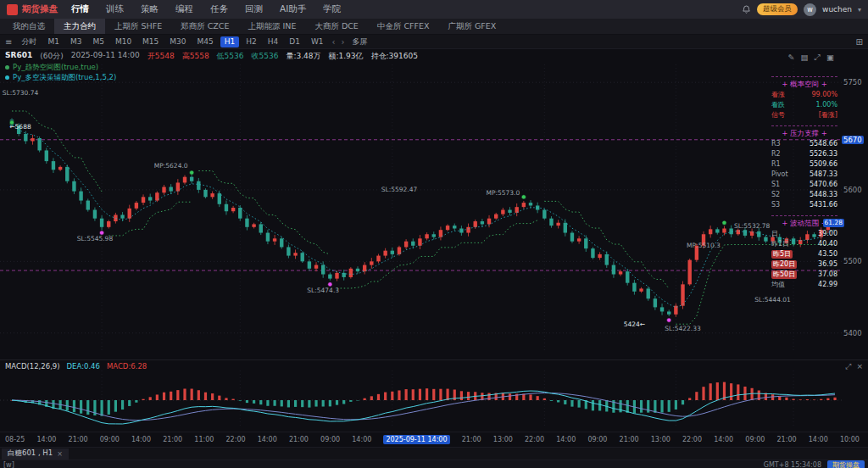 The height and width of the screenshot is (468, 868). What do you see at coordinates (503, 193) in the screenshot?
I see `svg-text: MP:5573.0` at bounding box center [503, 193].